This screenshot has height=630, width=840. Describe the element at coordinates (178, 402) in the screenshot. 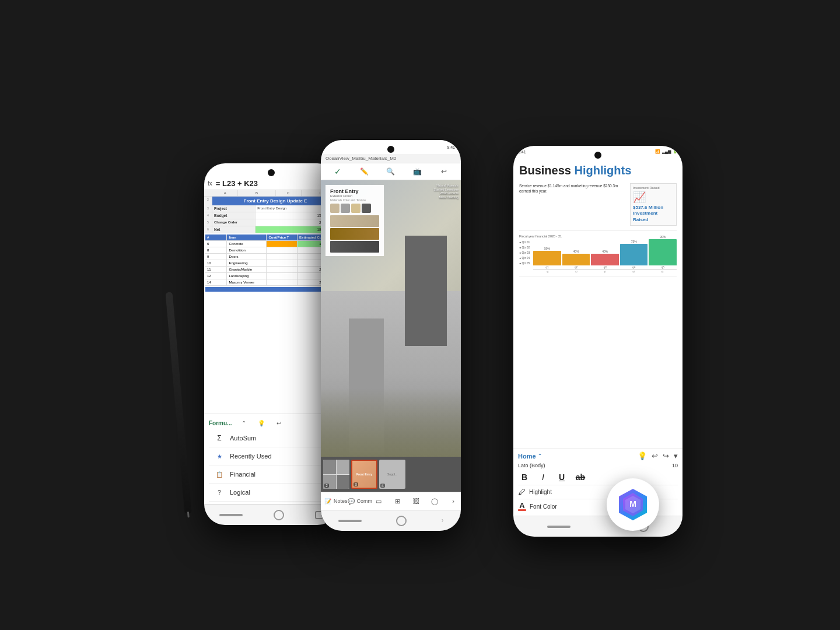

I see `stylus` at that location.